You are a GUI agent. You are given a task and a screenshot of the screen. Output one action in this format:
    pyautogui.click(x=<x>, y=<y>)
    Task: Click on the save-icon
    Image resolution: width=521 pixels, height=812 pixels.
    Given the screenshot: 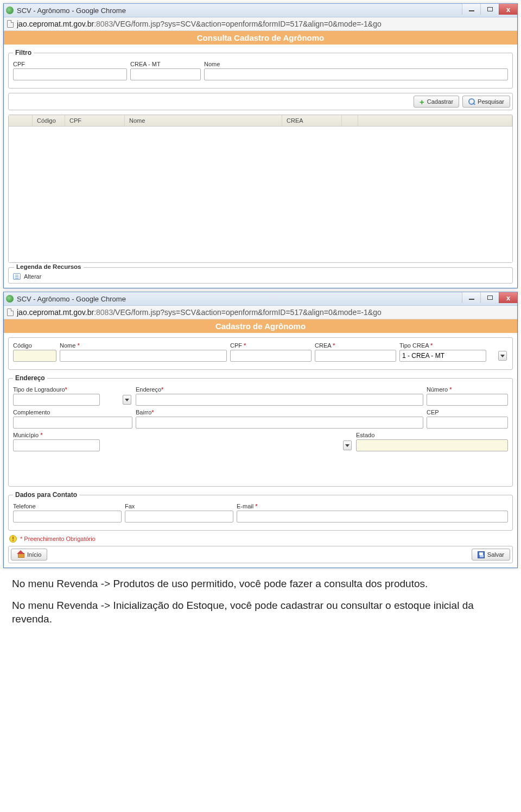 What is the action you would take?
    pyautogui.click(x=481, y=555)
    